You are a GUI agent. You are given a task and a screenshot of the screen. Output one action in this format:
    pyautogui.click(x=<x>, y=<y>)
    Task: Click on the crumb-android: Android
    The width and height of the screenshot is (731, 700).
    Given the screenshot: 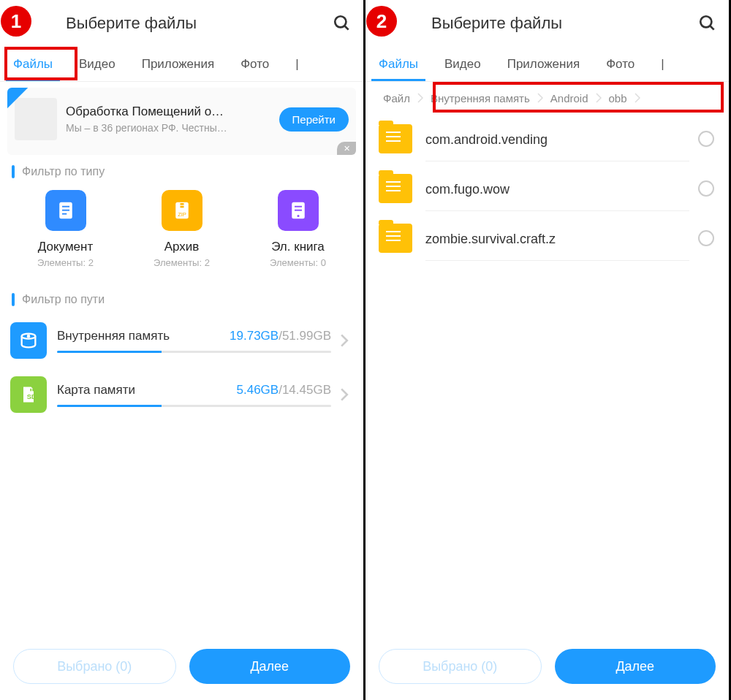 What is the action you would take?
    pyautogui.click(x=569, y=98)
    